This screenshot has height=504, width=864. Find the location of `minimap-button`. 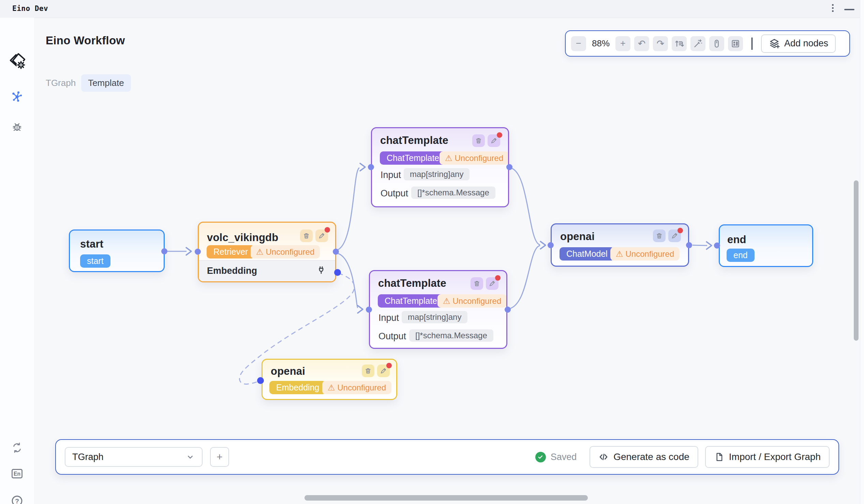

minimap-button is located at coordinates (735, 44).